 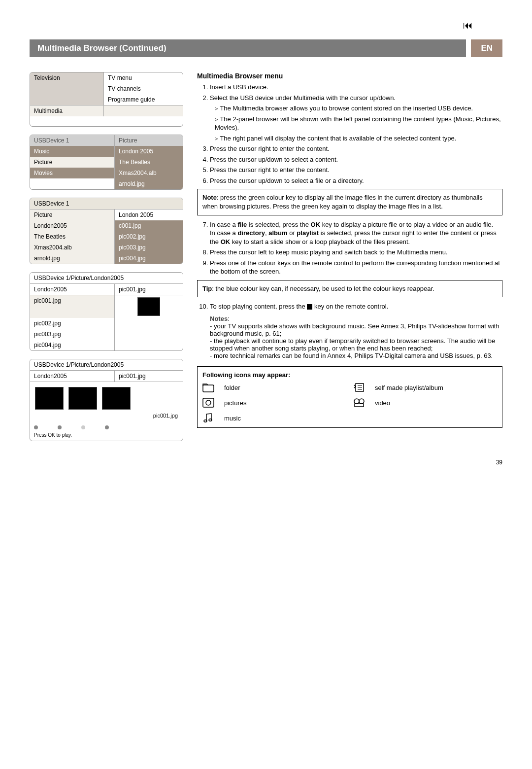 What do you see at coordinates (309, 307) in the screenshot?
I see `stop-icon` at bounding box center [309, 307].